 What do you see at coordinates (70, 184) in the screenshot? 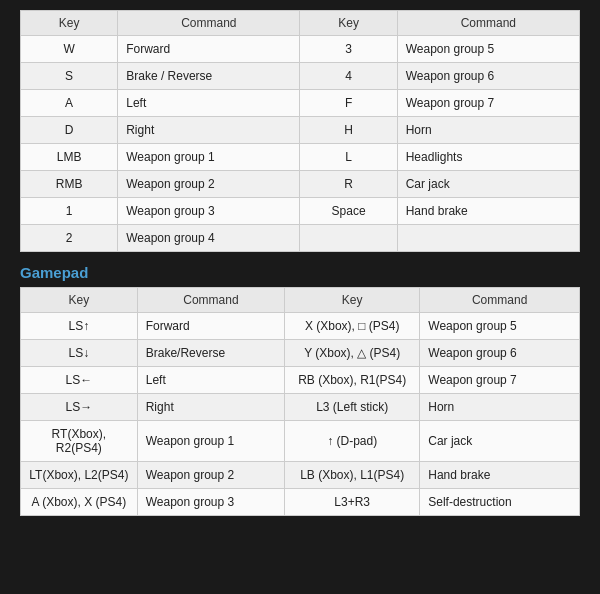
I see `key-cell: RMB` at bounding box center [70, 184].